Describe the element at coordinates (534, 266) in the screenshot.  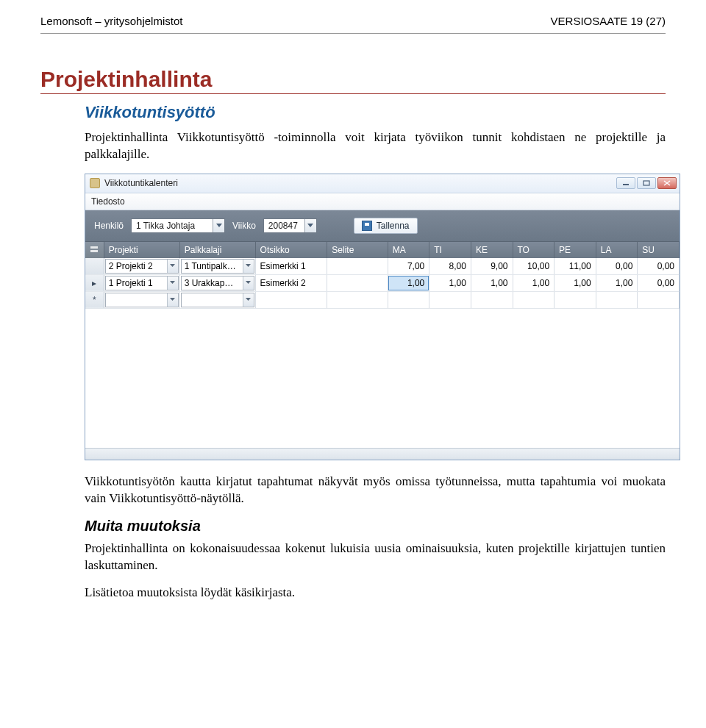
I see `cell-to: 10,00` at that location.